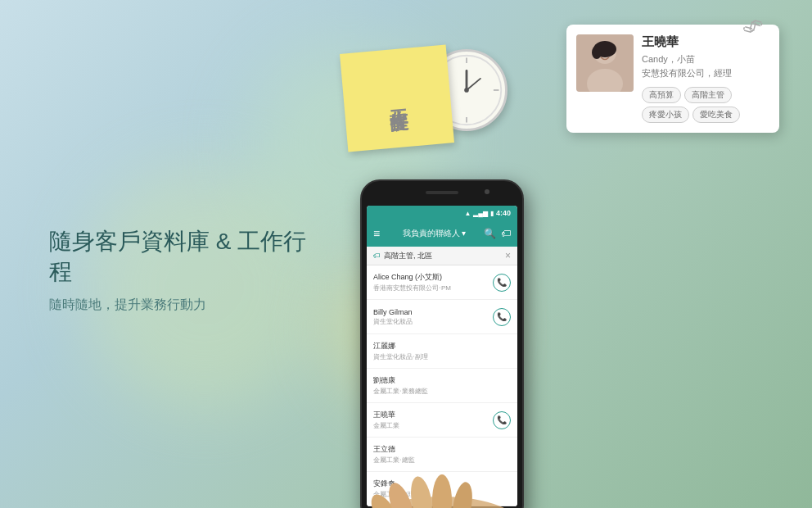 This screenshot has height=508, width=812. What do you see at coordinates (706, 105) in the screenshot?
I see `profile-tags: 高預算高階主管疼愛小孩愛吃美食` at bounding box center [706, 105].